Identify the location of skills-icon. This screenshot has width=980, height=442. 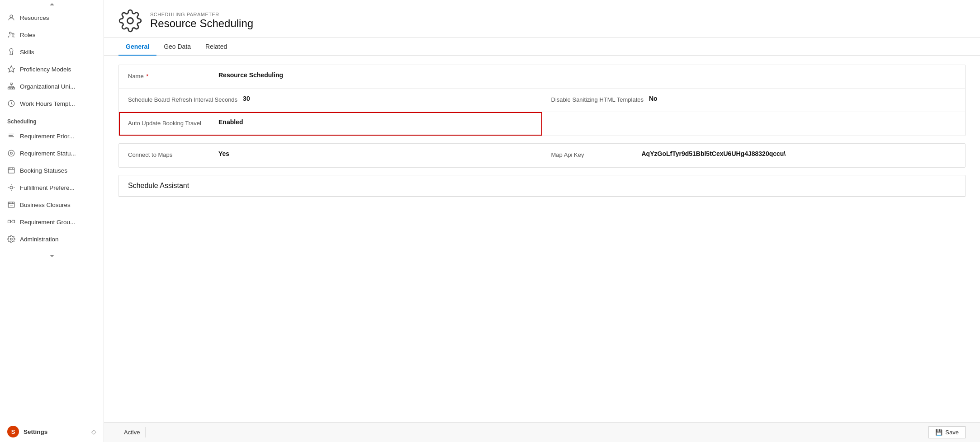
(11, 52).